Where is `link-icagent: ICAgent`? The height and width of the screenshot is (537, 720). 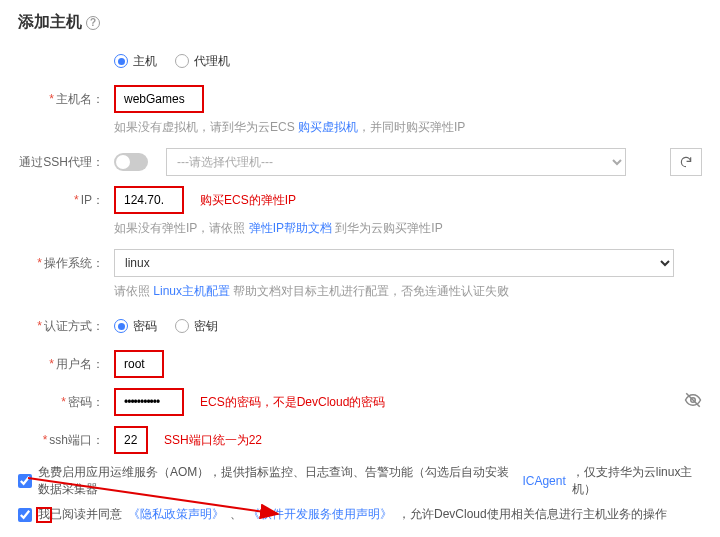 link-icagent: ICAgent is located at coordinates (544, 481).